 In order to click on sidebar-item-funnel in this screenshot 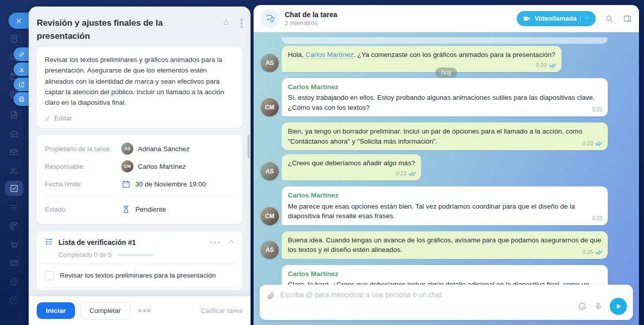, I will do `click(14, 208)`.